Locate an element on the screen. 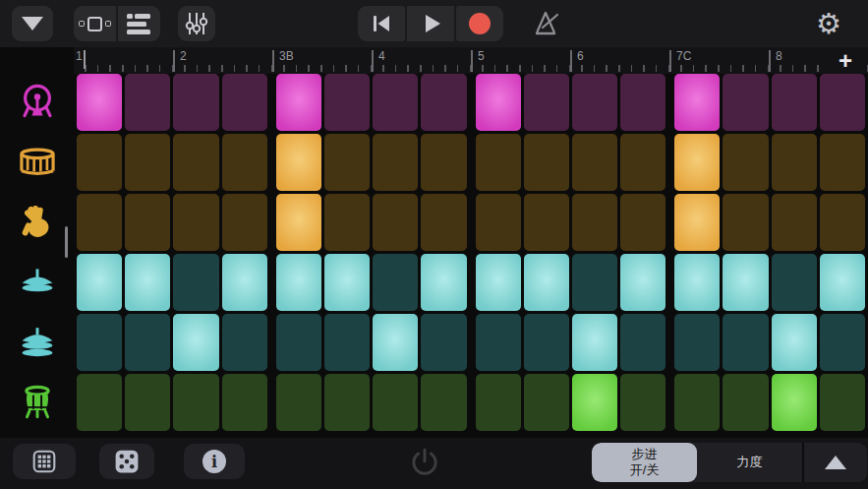  rewind-button is located at coordinates (381, 24).